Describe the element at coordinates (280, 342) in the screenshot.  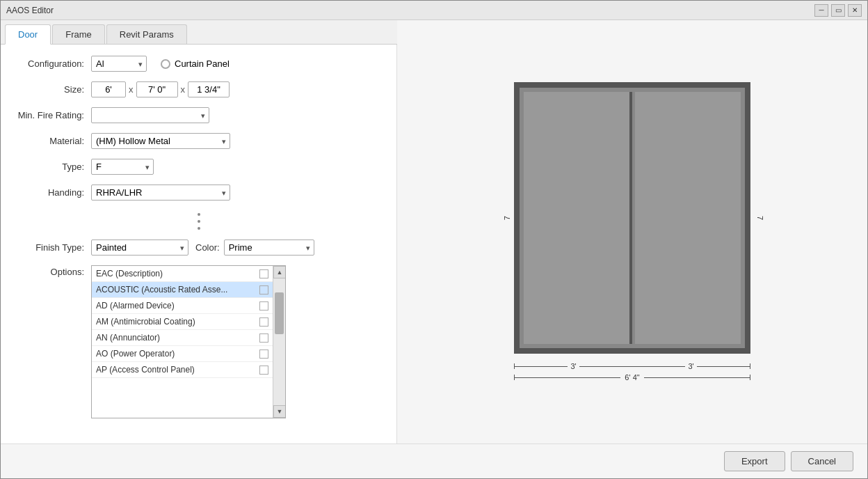
I see `scroll-track` at that location.